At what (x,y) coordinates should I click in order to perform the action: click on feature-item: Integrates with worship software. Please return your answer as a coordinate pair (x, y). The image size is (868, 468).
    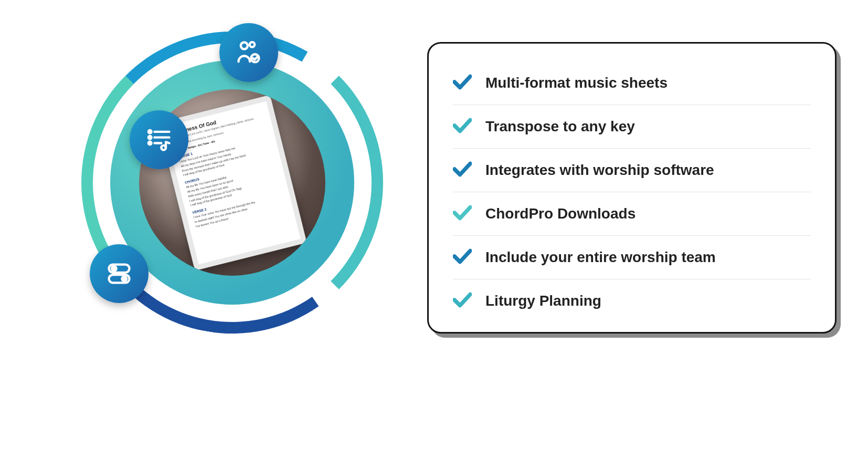
    Looking at the image, I should click on (632, 170).